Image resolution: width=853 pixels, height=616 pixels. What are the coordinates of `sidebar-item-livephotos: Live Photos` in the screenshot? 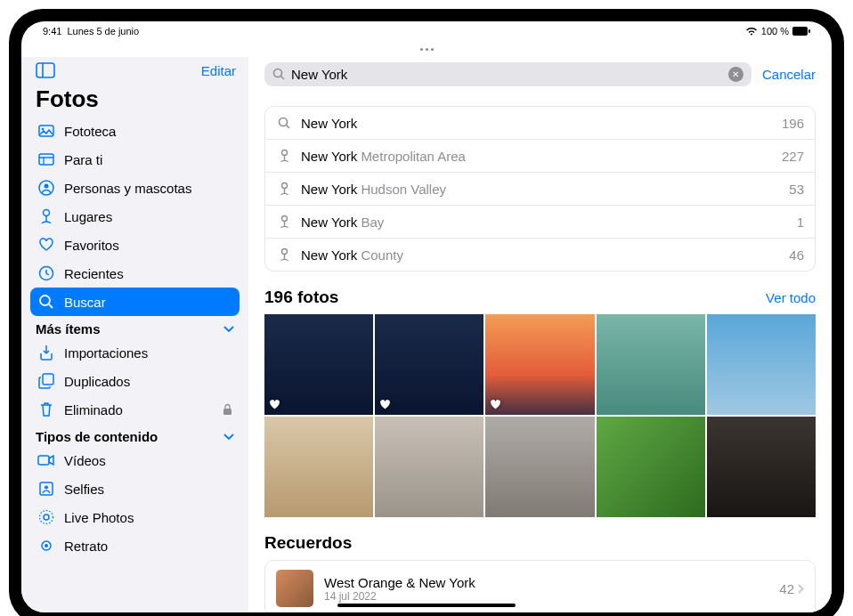 It's located at (135, 517).